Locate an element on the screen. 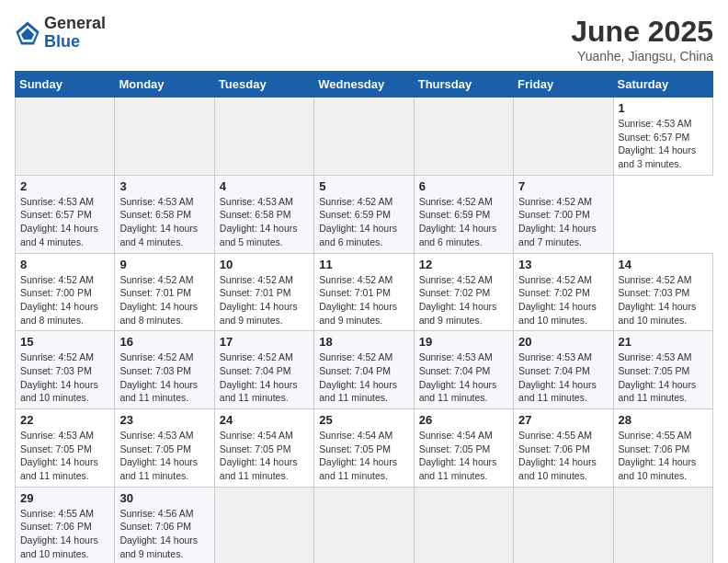  logo-general-text: General is located at coordinates (75, 23).